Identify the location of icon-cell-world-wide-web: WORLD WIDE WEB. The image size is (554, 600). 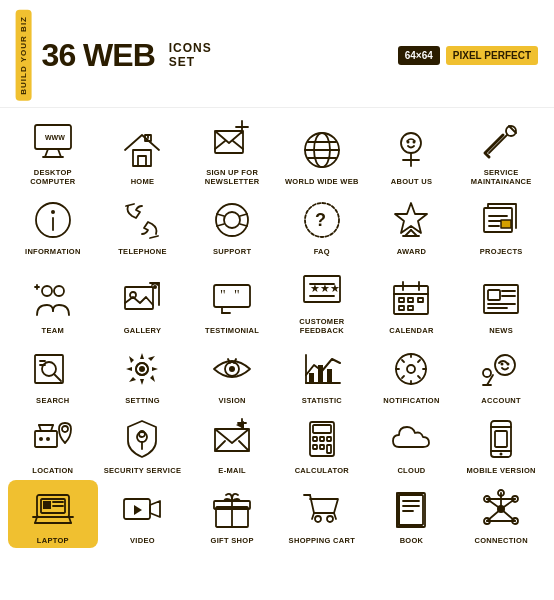
(322, 150).